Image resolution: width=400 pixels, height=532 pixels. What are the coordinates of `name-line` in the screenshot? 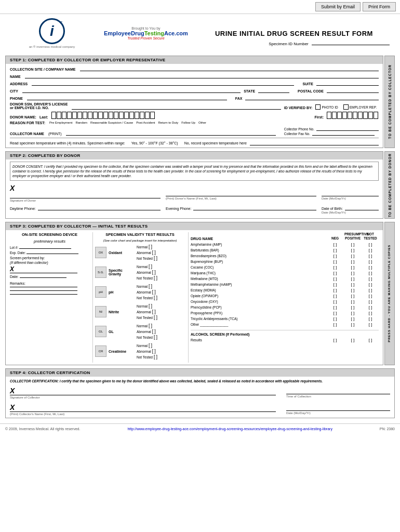 It's located at (202, 76).